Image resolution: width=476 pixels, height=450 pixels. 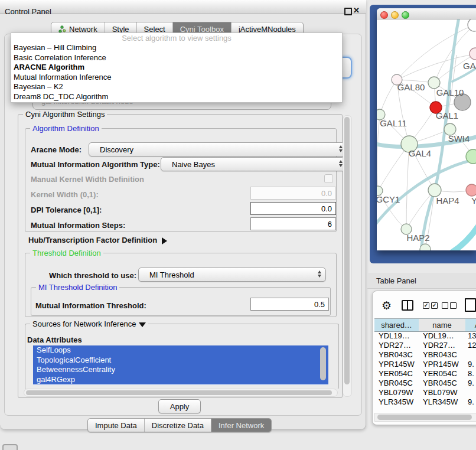 I want to click on settings-vertical-scrollbar-thumb, so click(x=347, y=250).